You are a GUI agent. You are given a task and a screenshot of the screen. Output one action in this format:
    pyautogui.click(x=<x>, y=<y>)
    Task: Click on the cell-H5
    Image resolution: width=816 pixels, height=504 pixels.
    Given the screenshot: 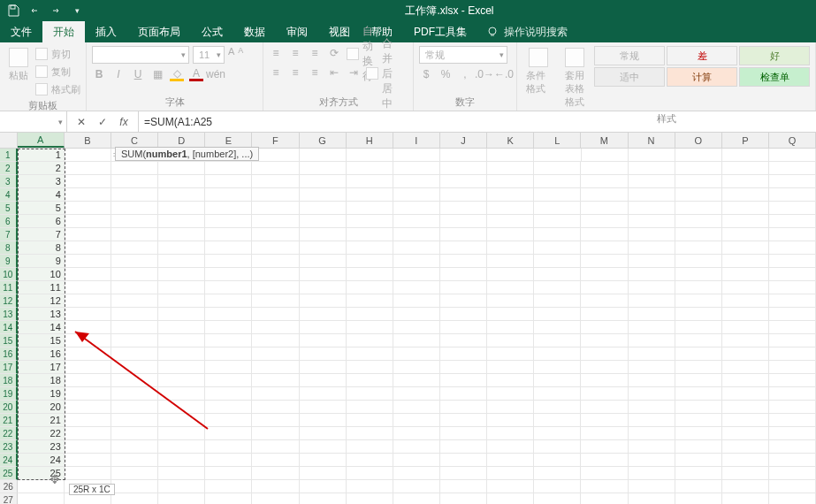 What is the action you would take?
    pyautogui.click(x=370, y=209)
    